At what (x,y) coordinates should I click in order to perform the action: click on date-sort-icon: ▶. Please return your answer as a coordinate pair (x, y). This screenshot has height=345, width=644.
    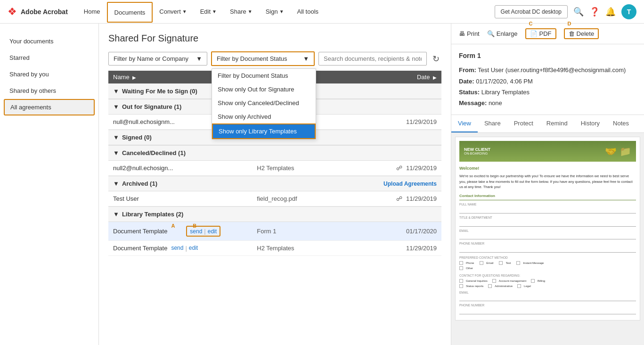
    Looking at the image, I should click on (435, 77).